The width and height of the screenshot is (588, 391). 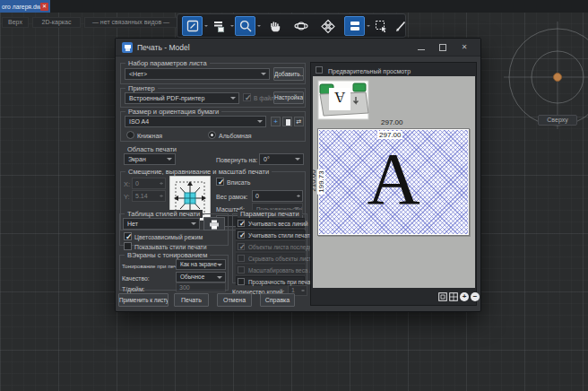 What do you see at coordinates (475, 297) in the screenshot?
I see `zoom-out-icon: −` at bounding box center [475, 297].